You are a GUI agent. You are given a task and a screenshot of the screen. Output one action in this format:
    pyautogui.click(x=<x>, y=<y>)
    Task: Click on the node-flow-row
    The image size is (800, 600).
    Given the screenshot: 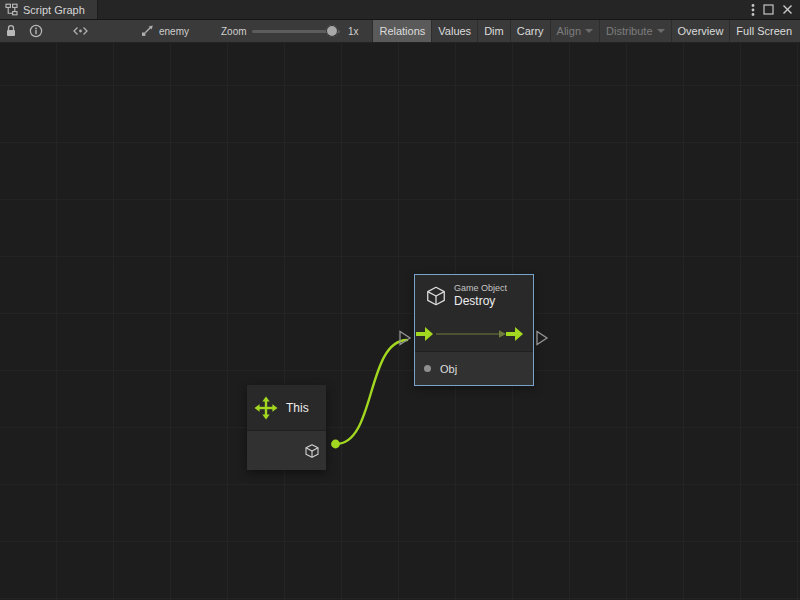 What is the action you would take?
    pyautogui.click(x=474, y=334)
    